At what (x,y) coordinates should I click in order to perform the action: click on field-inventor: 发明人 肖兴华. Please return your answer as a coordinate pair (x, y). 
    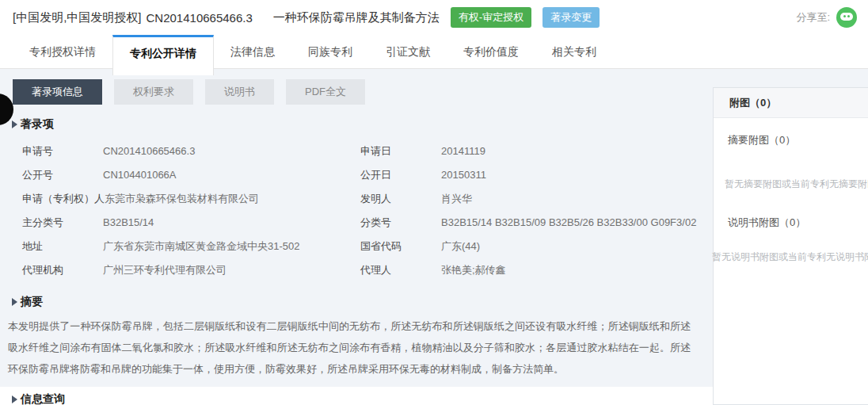
    Looking at the image, I should click on (537, 199).